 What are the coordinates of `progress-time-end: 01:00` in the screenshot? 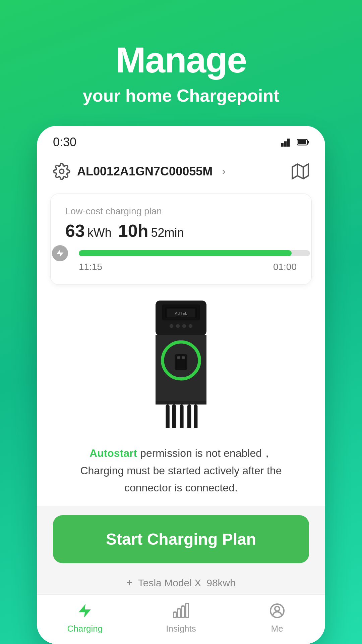 It's located at (285, 267).